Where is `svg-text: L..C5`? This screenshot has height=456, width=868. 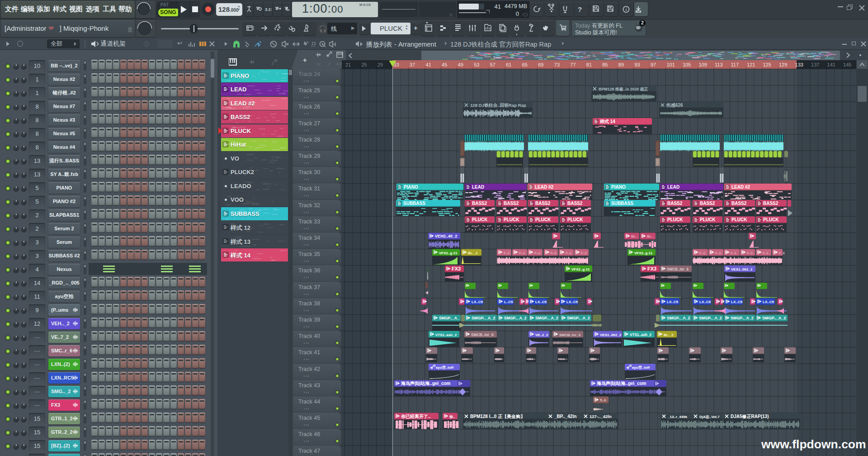
svg-text: L..C5 is located at coordinates (509, 302).